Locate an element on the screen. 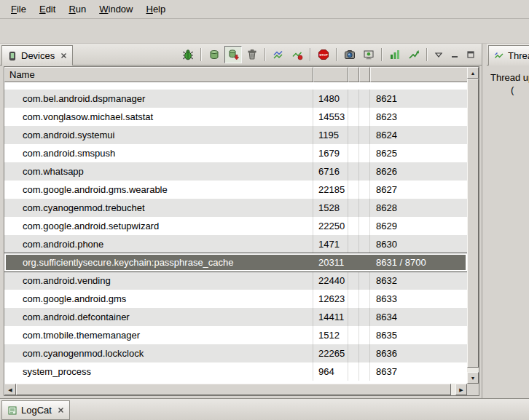 This screenshot has width=529, height=420. horizontal-scroll-thumb is located at coordinates (233, 389).